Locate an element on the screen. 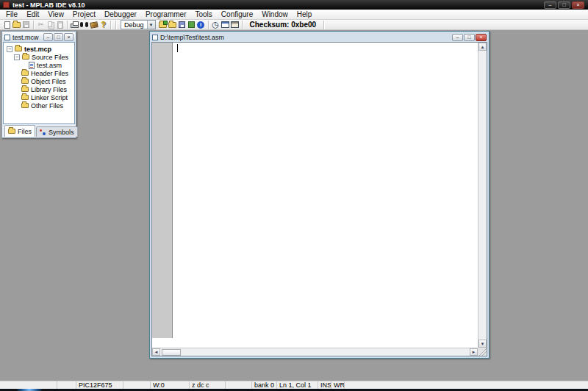  menu-window: Window is located at coordinates (275, 15).